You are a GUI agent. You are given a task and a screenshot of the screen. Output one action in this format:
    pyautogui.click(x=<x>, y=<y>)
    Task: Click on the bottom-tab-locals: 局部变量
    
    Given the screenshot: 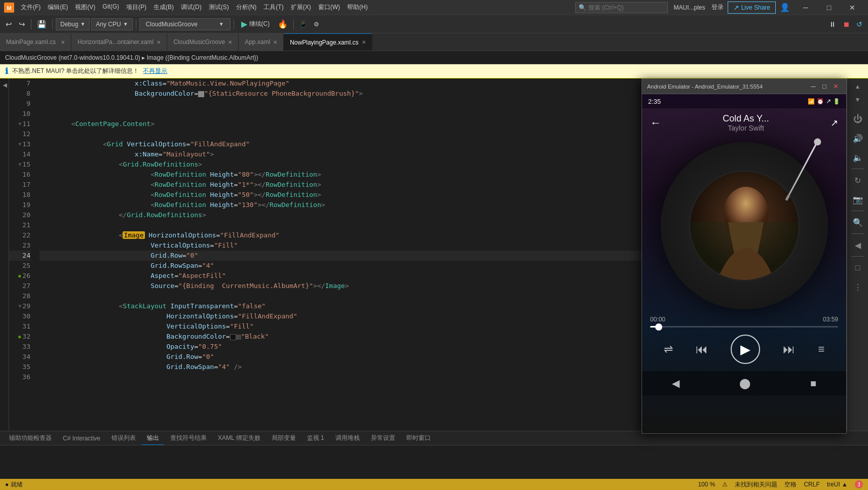 What is the action you would take?
    pyautogui.click(x=284, y=438)
    